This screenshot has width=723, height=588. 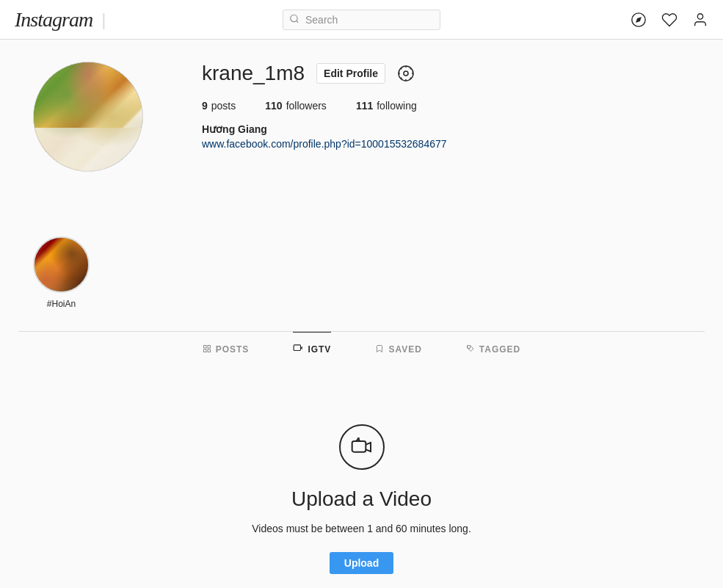 I want to click on posts-label: posts, so click(x=223, y=106).